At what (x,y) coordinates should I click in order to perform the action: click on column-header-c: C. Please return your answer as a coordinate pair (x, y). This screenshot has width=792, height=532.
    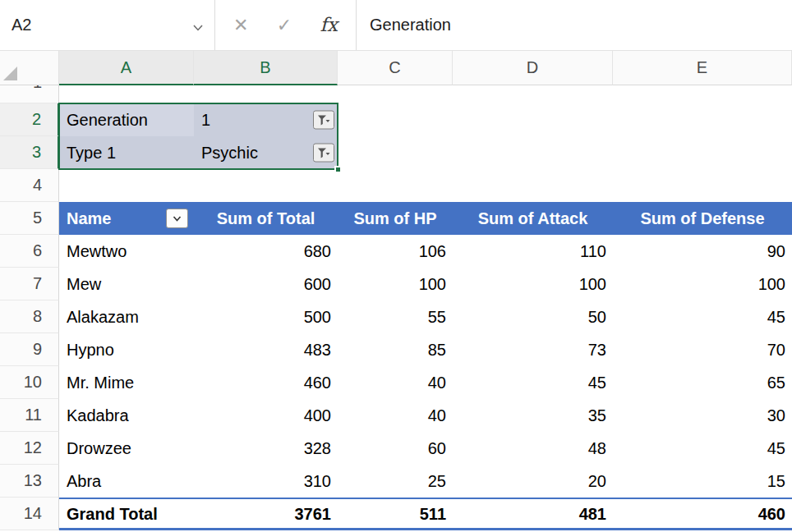
    Looking at the image, I should click on (395, 68).